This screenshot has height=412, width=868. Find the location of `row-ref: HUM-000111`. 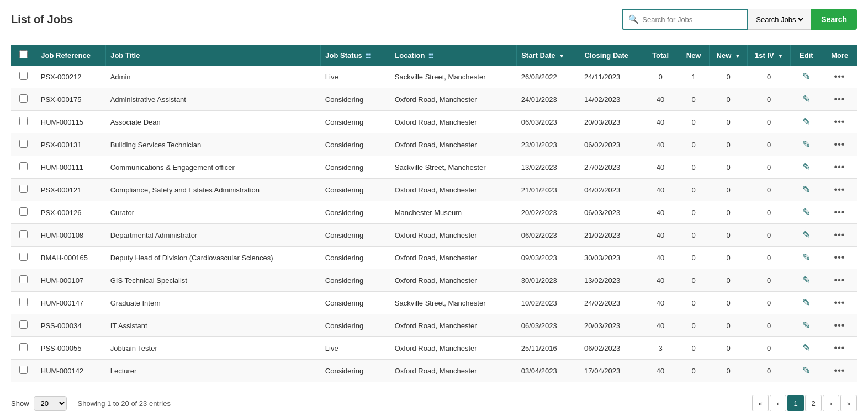

row-ref: HUM-000111 is located at coordinates (71, 168).